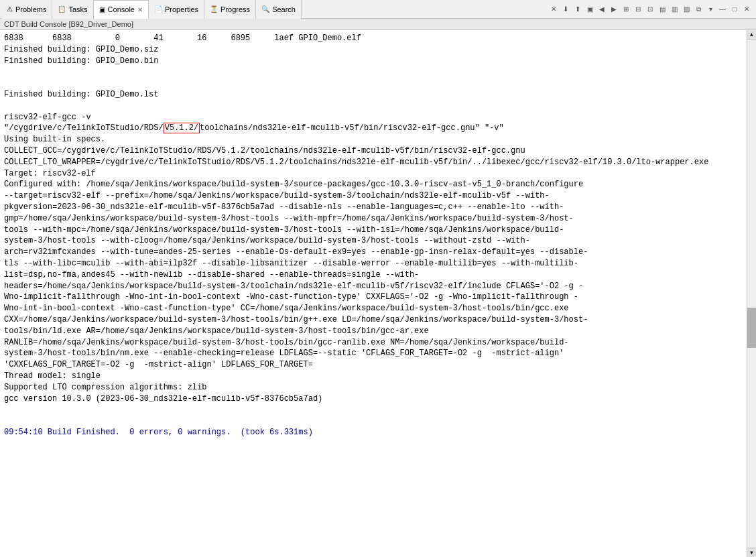 This screenshot has height=557, width=756. I want to click on view-grid5-icon: ▥, so click(674, 9).